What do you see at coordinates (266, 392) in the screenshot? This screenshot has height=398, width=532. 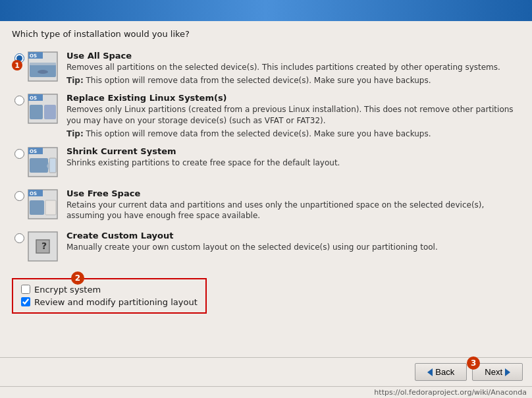 I see `status-bar: https://ol.fedoraproject.org/wiki/Anacon…` at bounding box center [266, 392].